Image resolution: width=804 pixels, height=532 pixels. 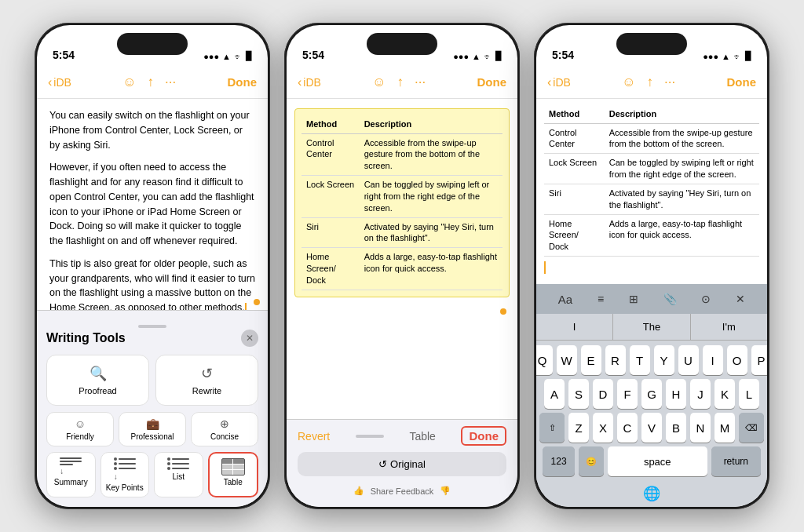 I want to click on thumbs-down-button: 👎, so click(x=445, y=491).